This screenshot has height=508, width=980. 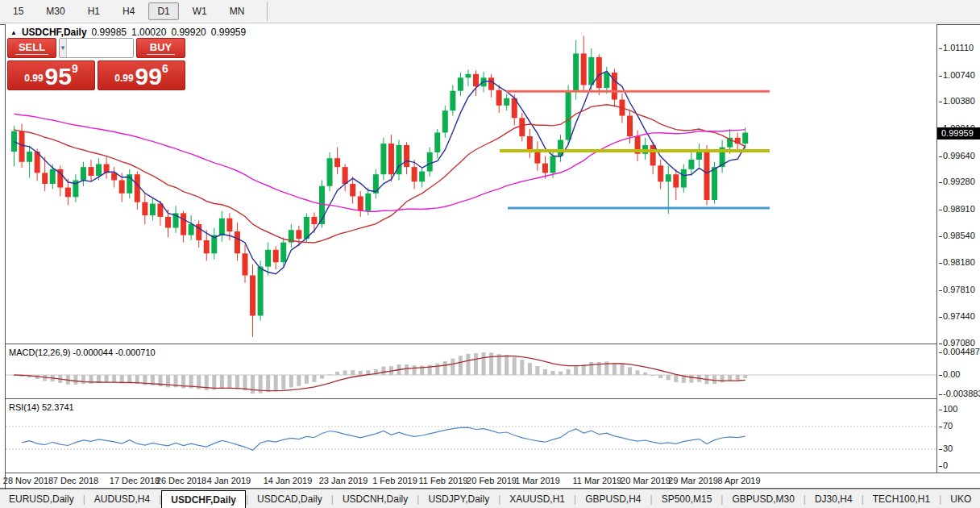 I want to click on date-tick-label: 20 Feb 2019, so click(x=492, y=481).